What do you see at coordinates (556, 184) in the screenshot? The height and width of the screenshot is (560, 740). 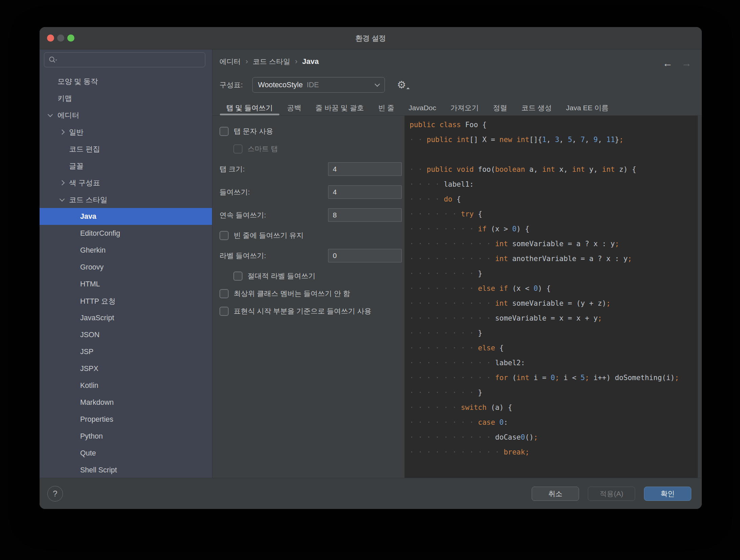 I see `code-line: · · · · label1:` at bounding box center [556, 184].